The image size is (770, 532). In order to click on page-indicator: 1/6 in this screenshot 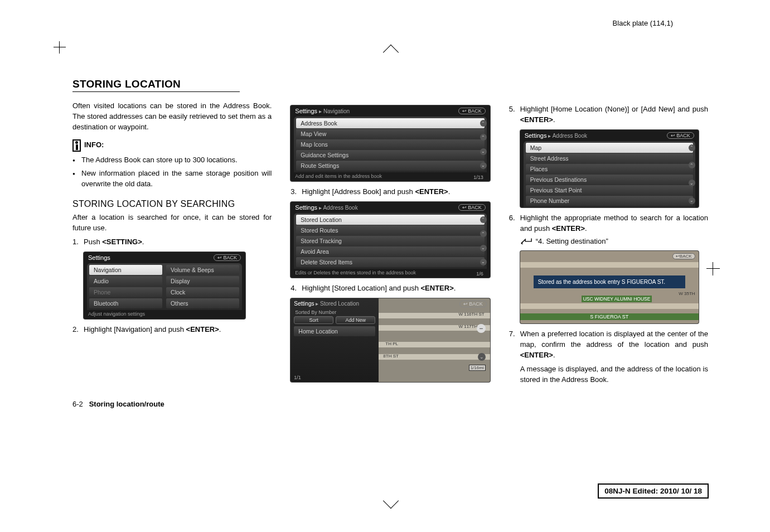, I will do `click(480, 274)`.